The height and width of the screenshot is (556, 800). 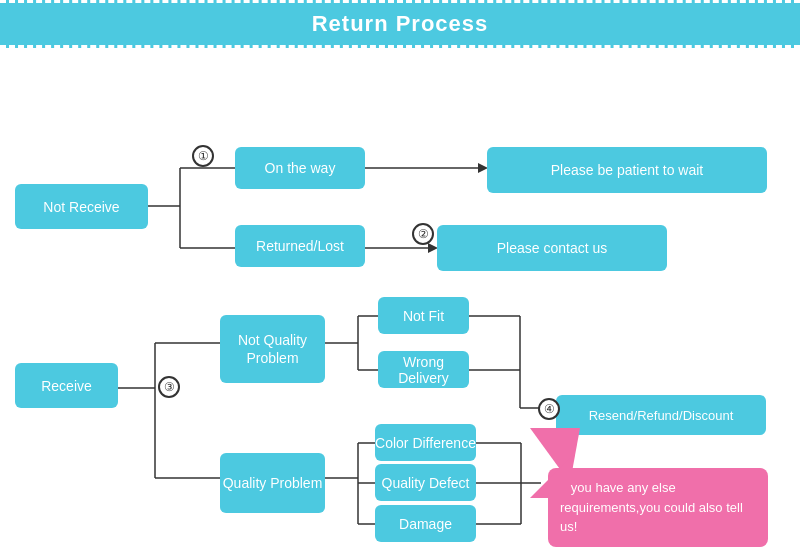 What do you see at coordinates (549, 409) in the screenshot?
I see `circle-4: ④` at bounding box center [549, 409].